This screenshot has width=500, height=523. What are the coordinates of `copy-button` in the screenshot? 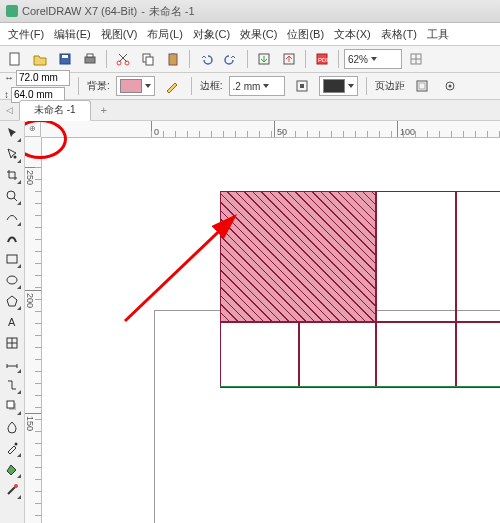 It's located at (148, 59).